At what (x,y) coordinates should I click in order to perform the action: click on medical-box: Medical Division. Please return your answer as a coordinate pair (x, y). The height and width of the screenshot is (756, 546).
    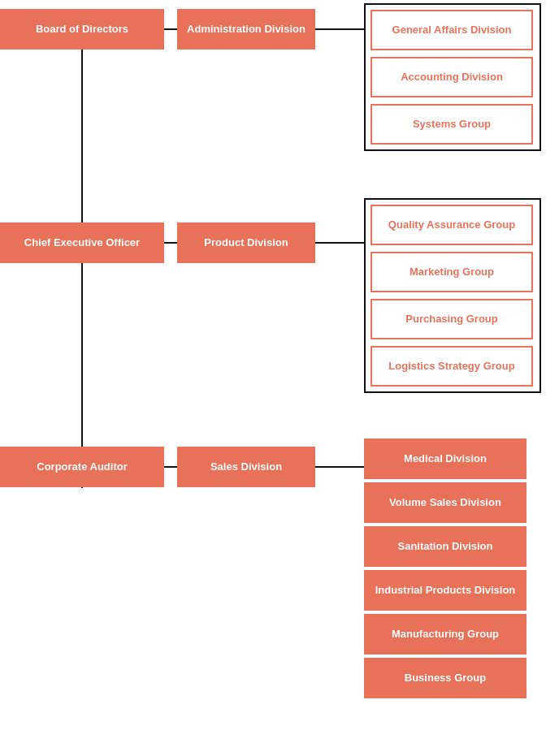
    Looking at the image, I should click on (445, 459).